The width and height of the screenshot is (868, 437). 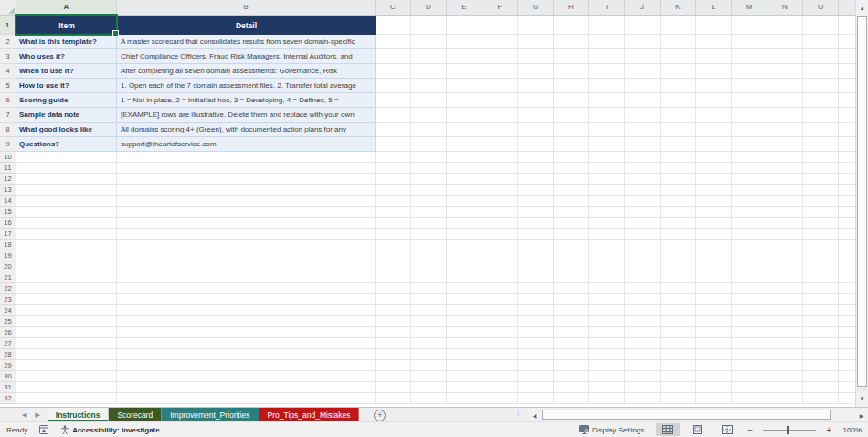 What do you see at coordinates (862, 203) in the screenshot?
I see `vertical-scrollbar: ▲ ▼` at bounding box center [862, 203].